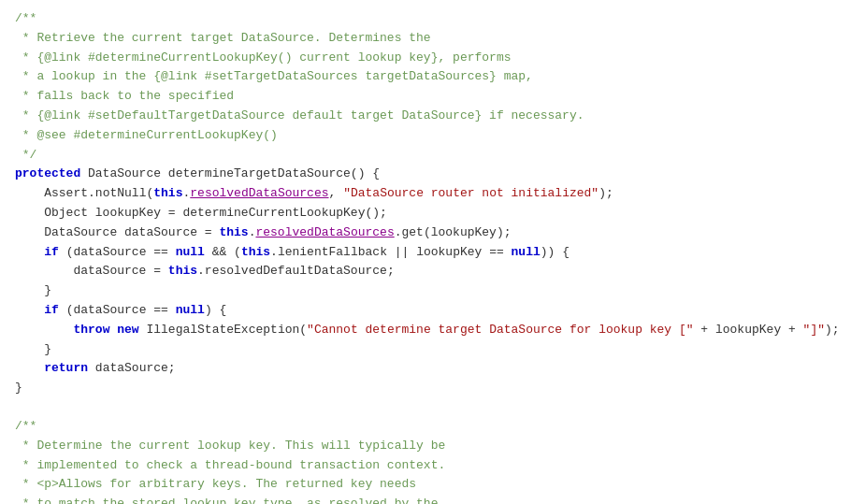 This screenshot has height=504, width=865. Describe the element at coordinates (26, 155) in the screenshot. I see `comment-text: */` at that location.